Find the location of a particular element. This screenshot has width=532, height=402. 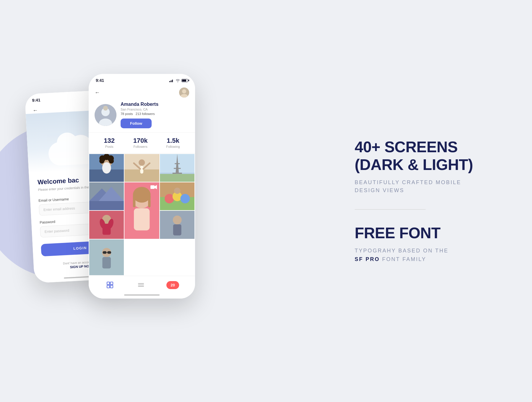

sf-pro-bold: SF PRO is located at coordinates (367, 259).